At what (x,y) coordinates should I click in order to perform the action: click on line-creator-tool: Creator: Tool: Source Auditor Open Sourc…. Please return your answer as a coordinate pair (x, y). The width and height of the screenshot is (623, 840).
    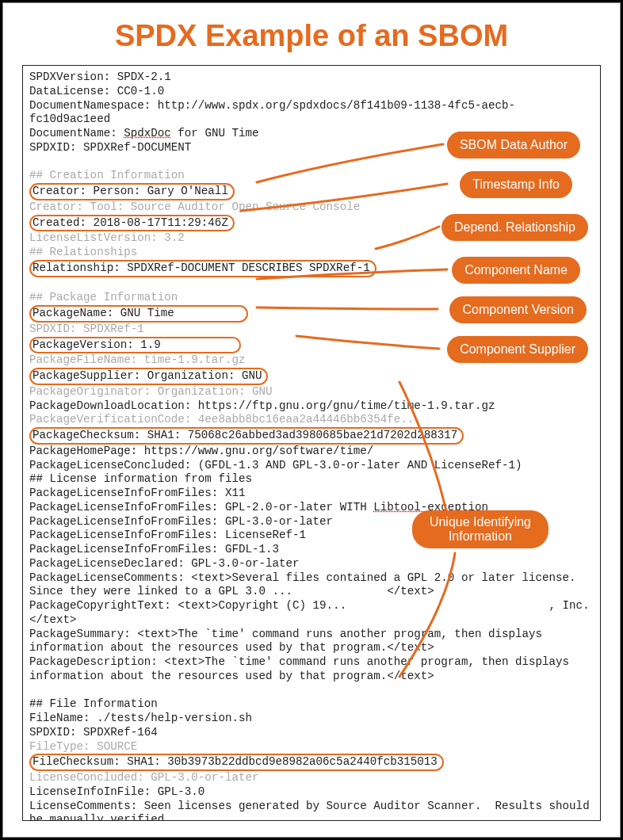
    Looking at the image, I should click on (195, 207).